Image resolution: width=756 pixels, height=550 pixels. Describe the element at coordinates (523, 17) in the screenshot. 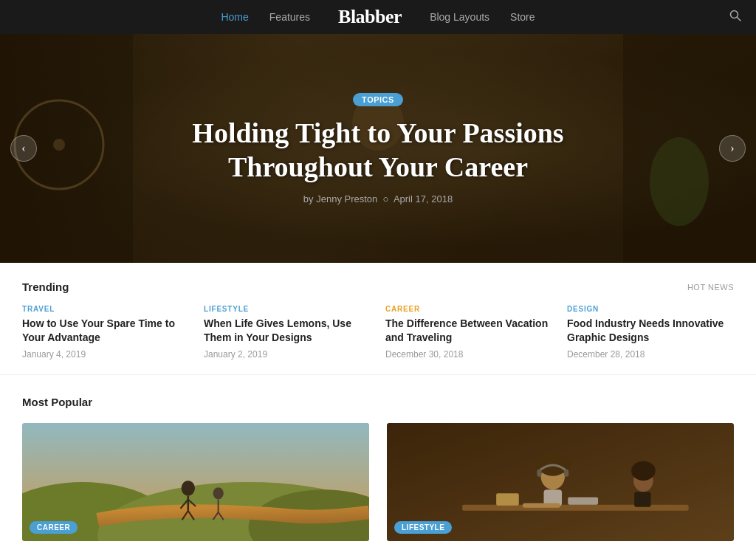

I see `nav-link-store: Store` at that location.